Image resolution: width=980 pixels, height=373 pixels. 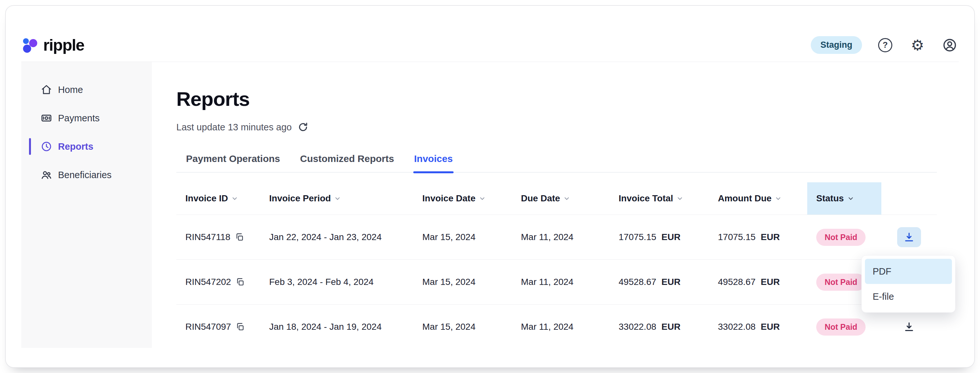 I want to click on invoice-total: 17075.15EUR, so click(x=659, y=238).